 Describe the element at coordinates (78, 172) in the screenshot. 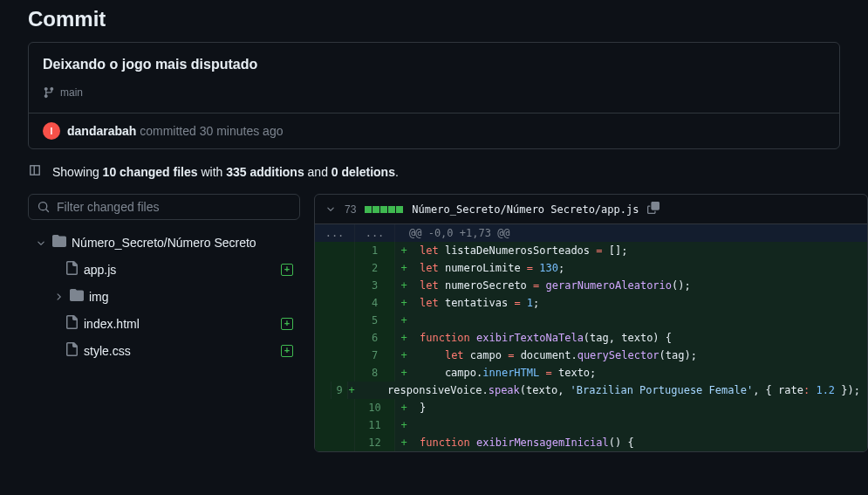

I see `summary-prefix: Showing` at that location.